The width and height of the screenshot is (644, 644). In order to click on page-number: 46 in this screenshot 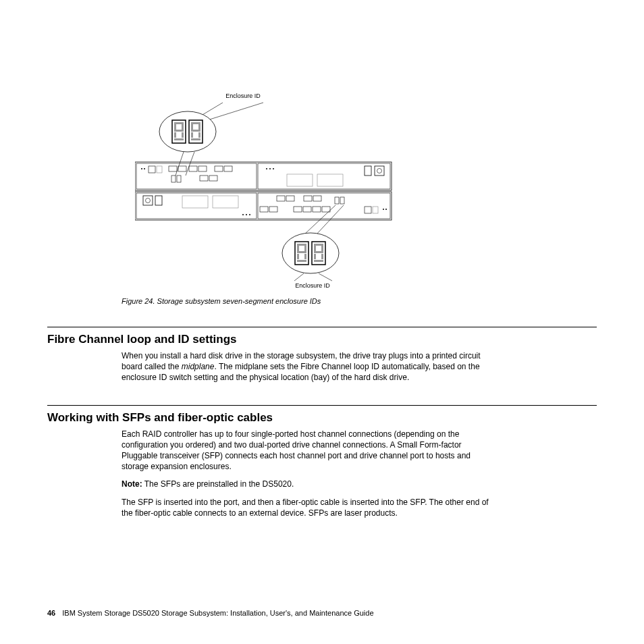, I will do `click(51, 613)`.